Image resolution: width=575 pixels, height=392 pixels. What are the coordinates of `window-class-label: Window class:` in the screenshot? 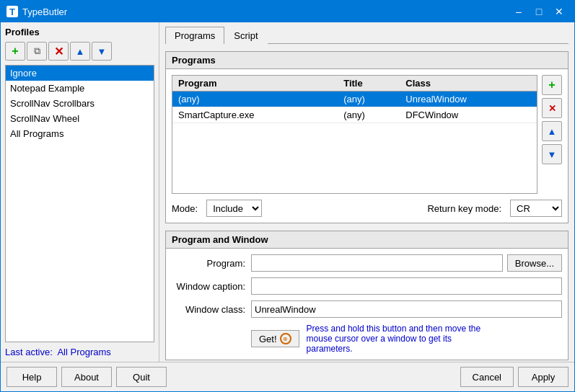 It's located at (211, 310).